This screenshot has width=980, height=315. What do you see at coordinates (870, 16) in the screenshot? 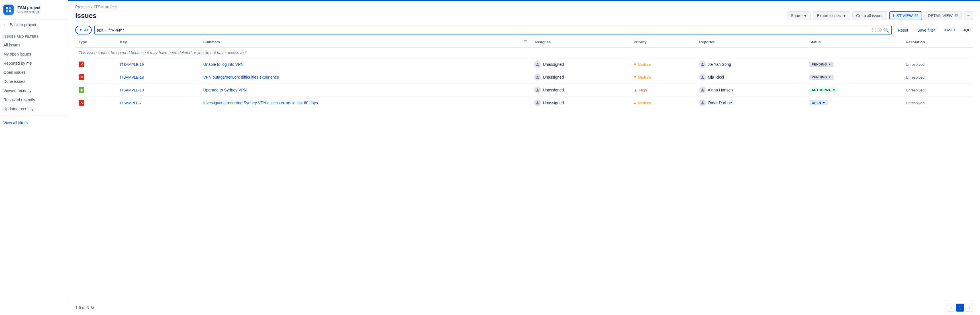
I see `go-to-all-issues-button: Go to all issues` at bounding box center [870, 16].